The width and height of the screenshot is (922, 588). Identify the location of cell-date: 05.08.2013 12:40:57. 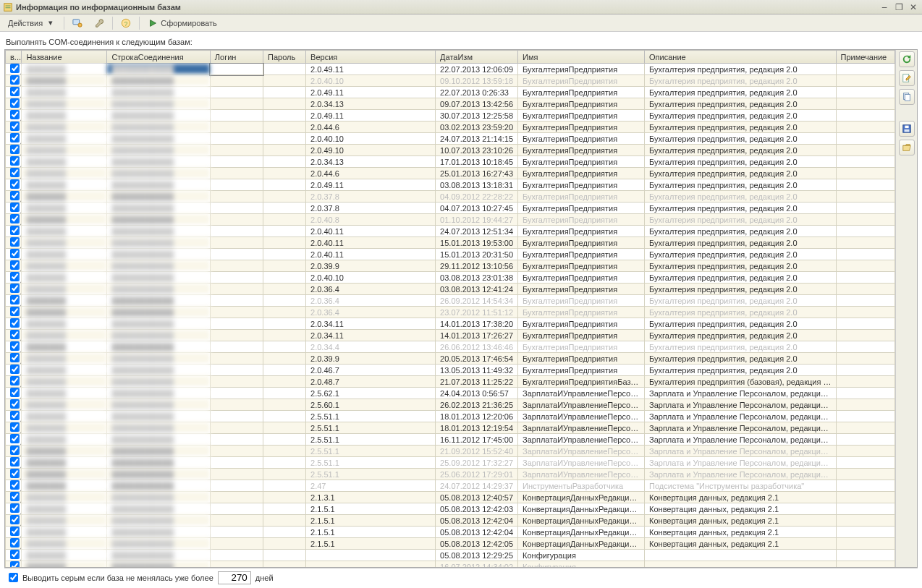
(477, 498).